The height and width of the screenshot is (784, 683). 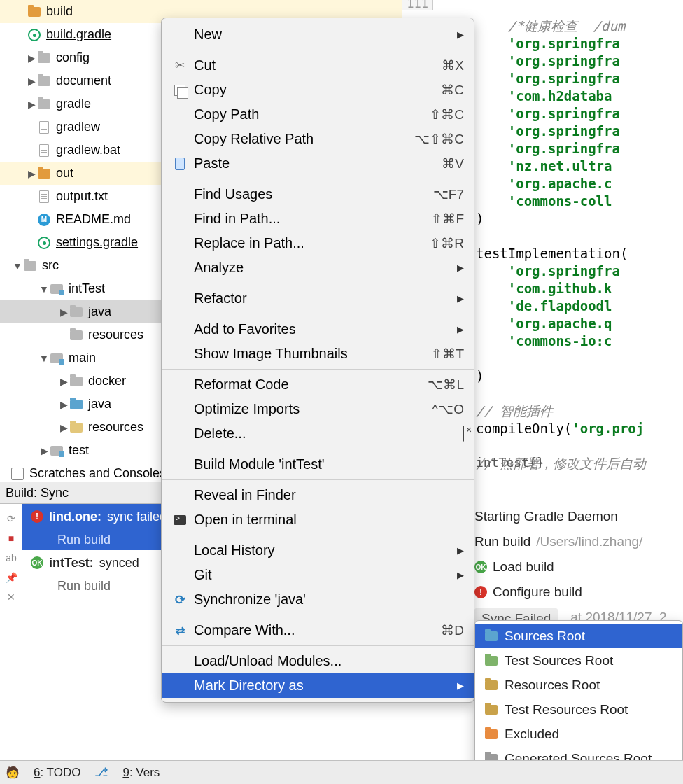 I want to click on stop-icon: ■, so click(x=11, y=538).